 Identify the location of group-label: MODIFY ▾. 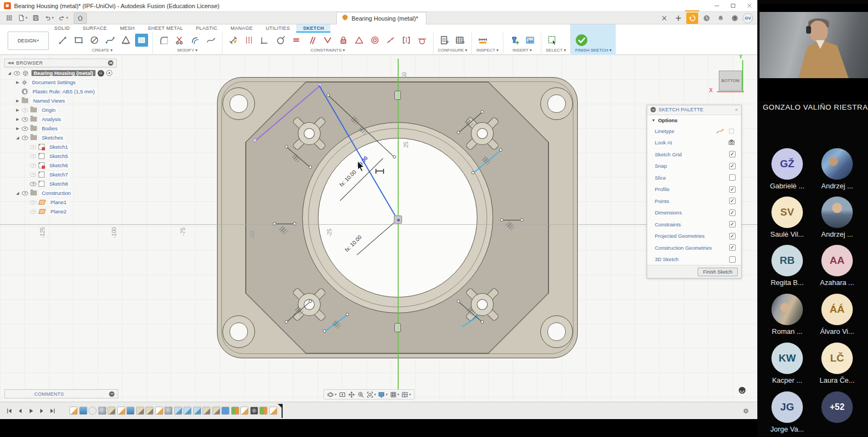
(188, 50).